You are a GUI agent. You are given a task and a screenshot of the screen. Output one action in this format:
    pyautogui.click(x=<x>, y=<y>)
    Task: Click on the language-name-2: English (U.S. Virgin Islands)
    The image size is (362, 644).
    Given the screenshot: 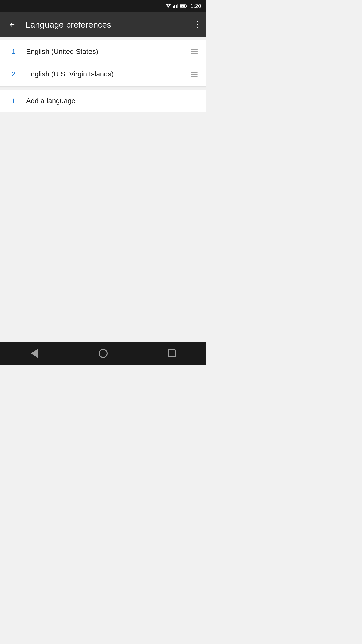 What is the action you would take?
    pyautogui.click(x=105, y=74)
    